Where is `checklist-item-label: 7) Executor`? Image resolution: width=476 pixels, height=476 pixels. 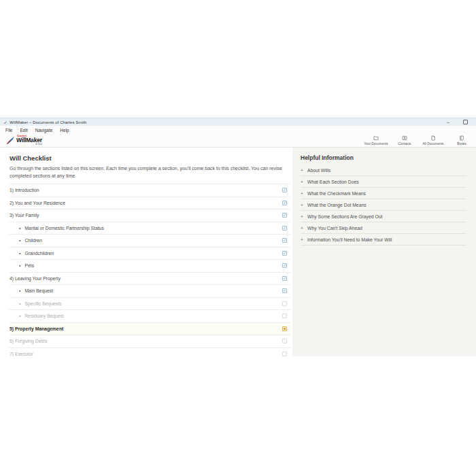 checklist-item-label: 7) Executor is located at coordinates (22, 354).